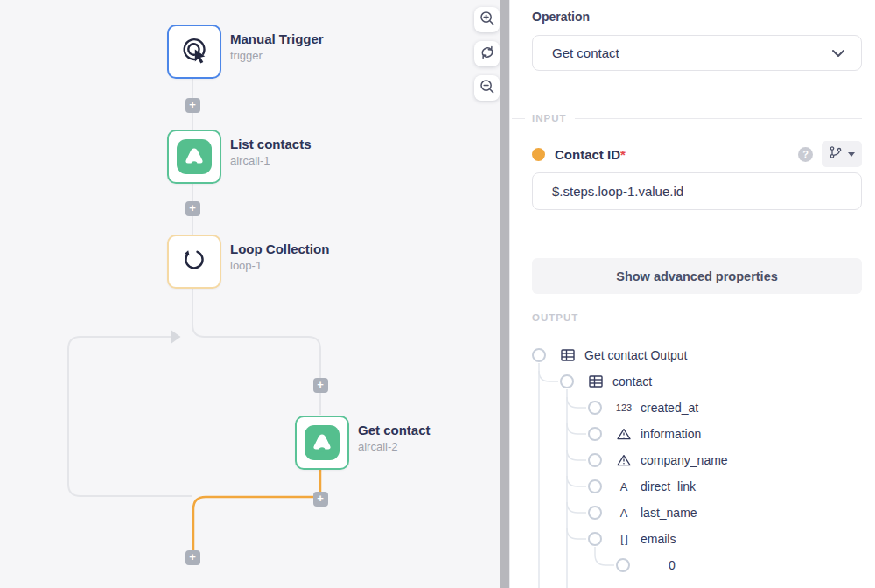 Image resolution: width=875 pixels, height=588 pixels. Describe the element at coordinates (672, 565) in the screenshot. I see `tree-row-label: 0` at that location.